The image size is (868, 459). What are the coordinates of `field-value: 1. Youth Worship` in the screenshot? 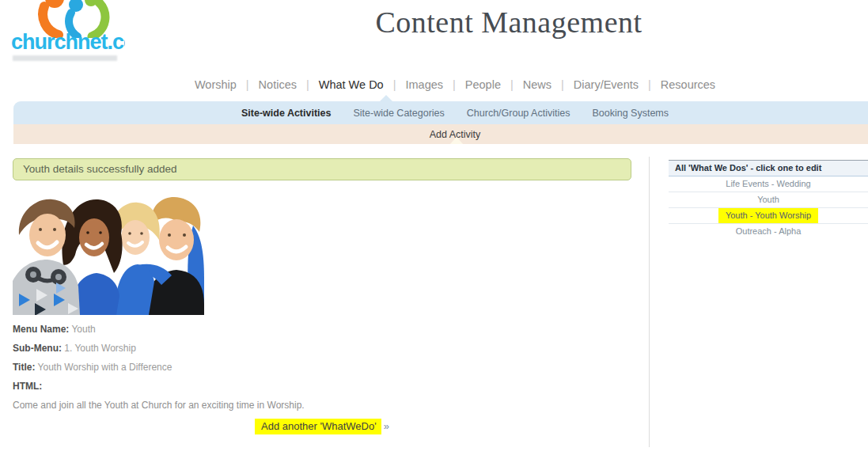 It's located at (100, 348).